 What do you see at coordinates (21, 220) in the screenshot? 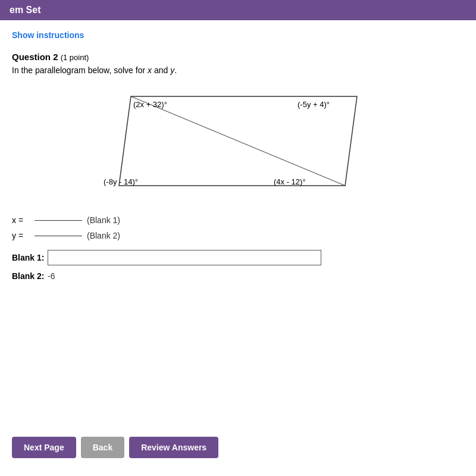
I see `x-label: x =` at bounding box center [21, 220].